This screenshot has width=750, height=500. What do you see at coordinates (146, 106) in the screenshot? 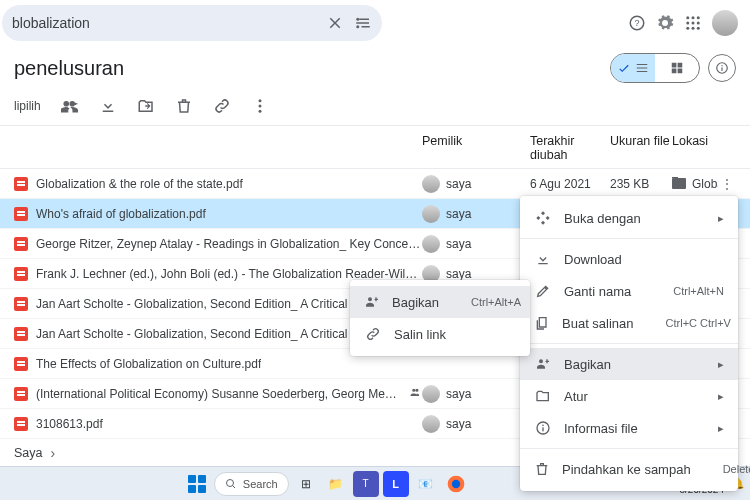
I see `move-icon` at bounding box center [146, 106].